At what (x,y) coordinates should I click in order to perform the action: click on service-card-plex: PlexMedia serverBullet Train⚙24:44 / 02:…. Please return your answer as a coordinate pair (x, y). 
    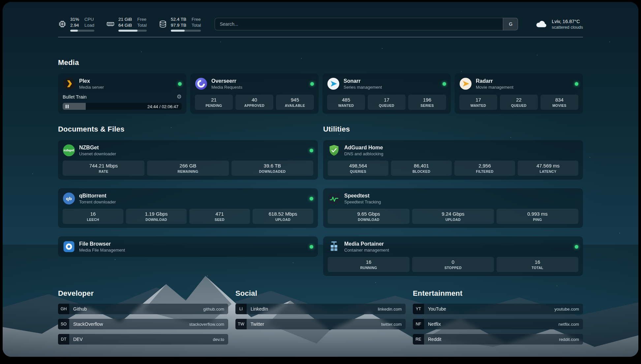
    Looking at the image, I should click on (122, 94).